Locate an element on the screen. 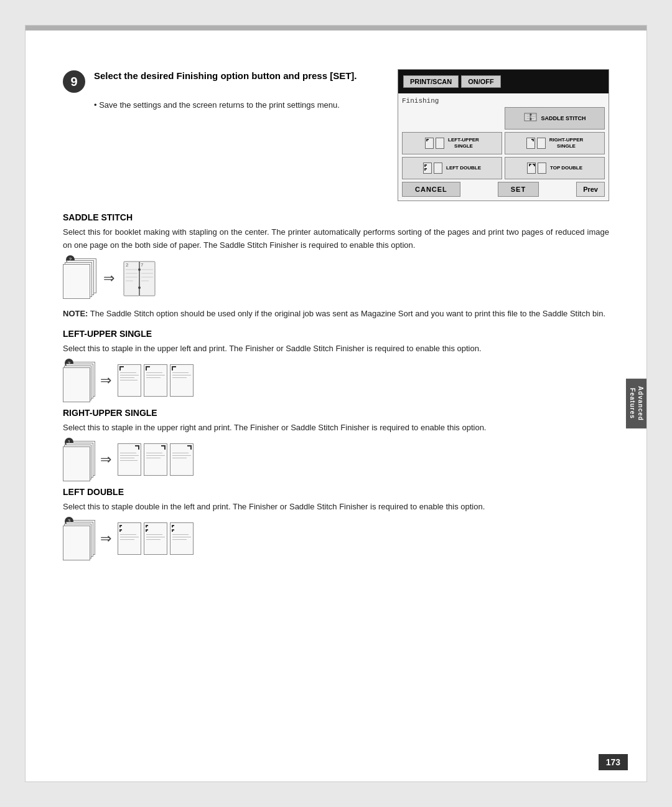 The width and height of the screenshot is (672, 807). ui-panel-top-bar: PRINT/SCAN ON/OFF is located at coordinates (503, 82).